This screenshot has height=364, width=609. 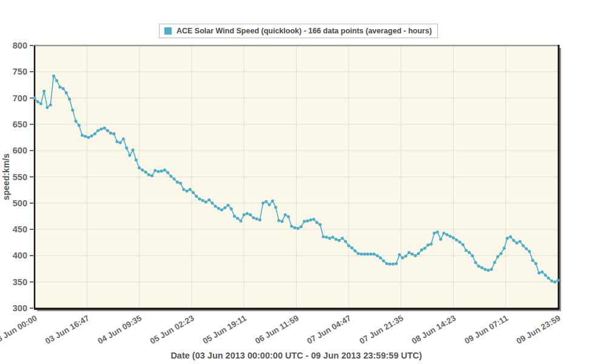 What do you see at coordinates (539, 330) in the screenshot?
I see `x-tick-label: 09 Jun 23:59` at bounding box center [539, 330].